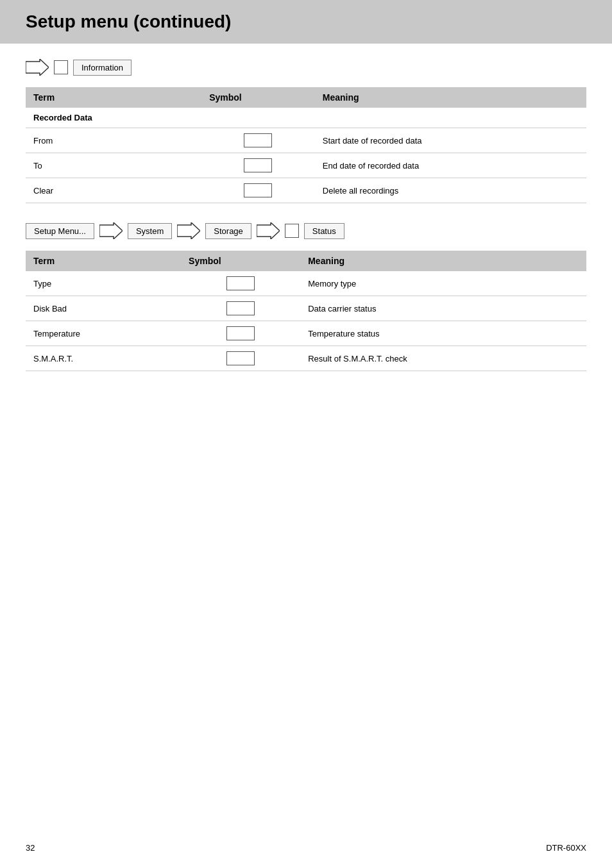 The image size is (612, 868). I want to click on section1-nav: Information, so click(306, 67).